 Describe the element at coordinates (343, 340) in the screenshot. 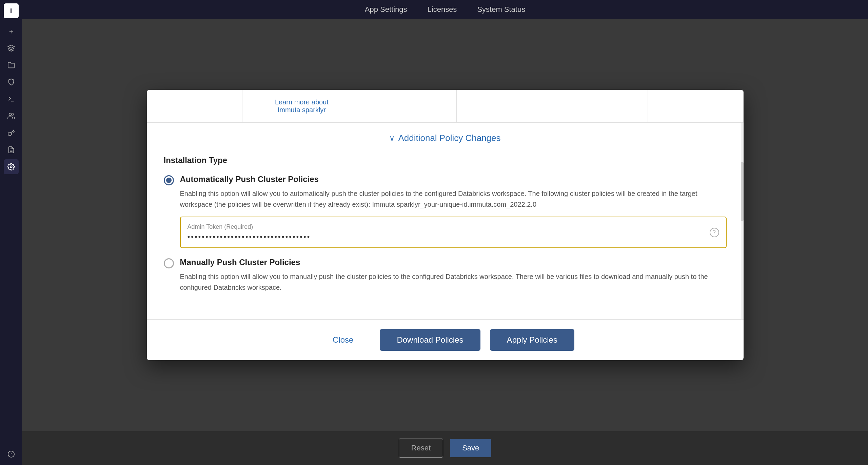

I see `close-button: Close` at that location.